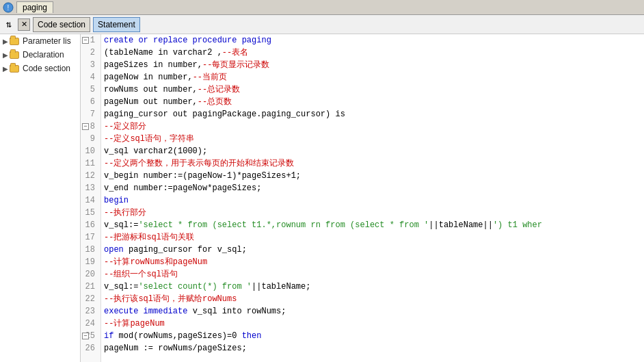  Describe the element at coordinates (373, 114) in the screenshot. I see `code-line: paging_cursor out pagingPackage.paging_c…` at that location.